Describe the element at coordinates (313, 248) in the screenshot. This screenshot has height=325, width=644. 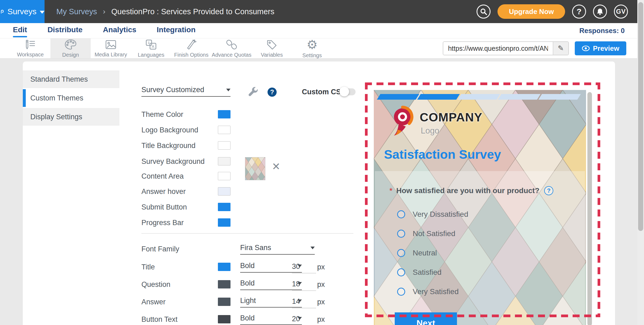
I see `chevron-down-icon` at that location.